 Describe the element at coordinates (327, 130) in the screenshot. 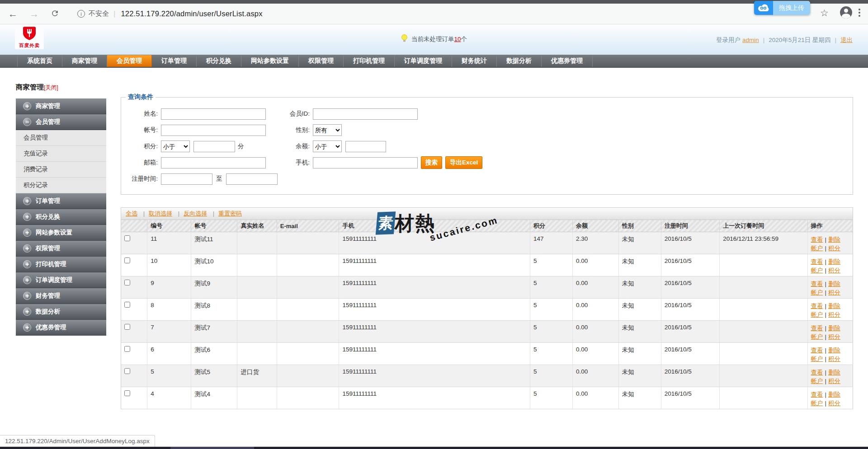

I see `gender-select: 所有` at that location.